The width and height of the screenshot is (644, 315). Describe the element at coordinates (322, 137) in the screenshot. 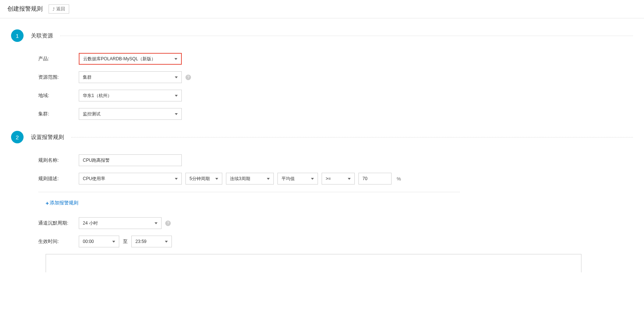

I see `section-header-2: 2 设置报警规则` at that location.